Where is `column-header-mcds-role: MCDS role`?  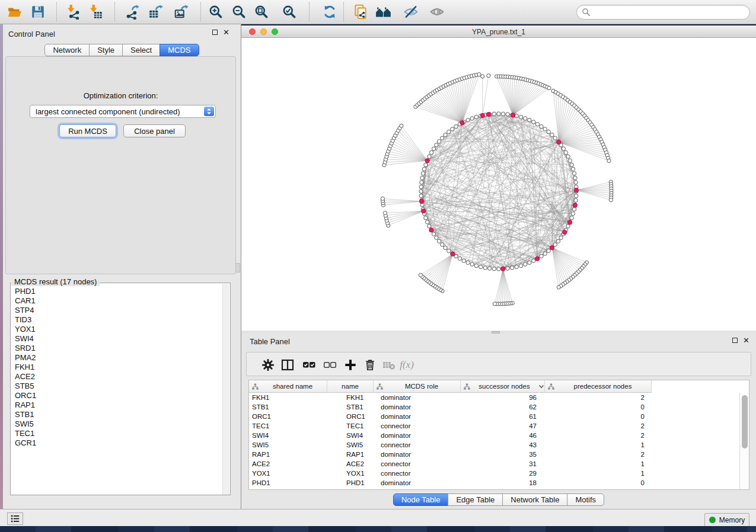
column-header-mcds-role: MCDS role is located at coordinates (417, 386).